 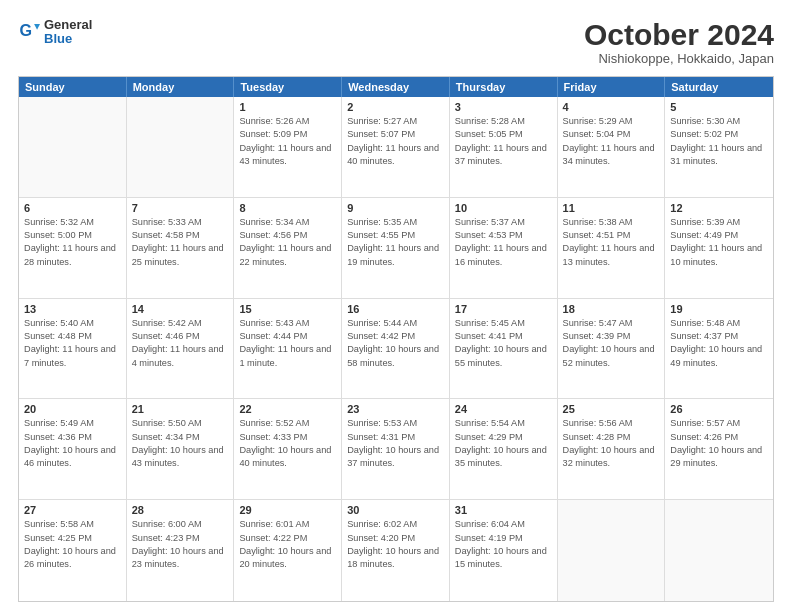 What do you see at coordinates (274, 323) in the screenshot?
I see `sunrise-text: Sunrise: 5:43 AM` at bounding box center [274, 323].